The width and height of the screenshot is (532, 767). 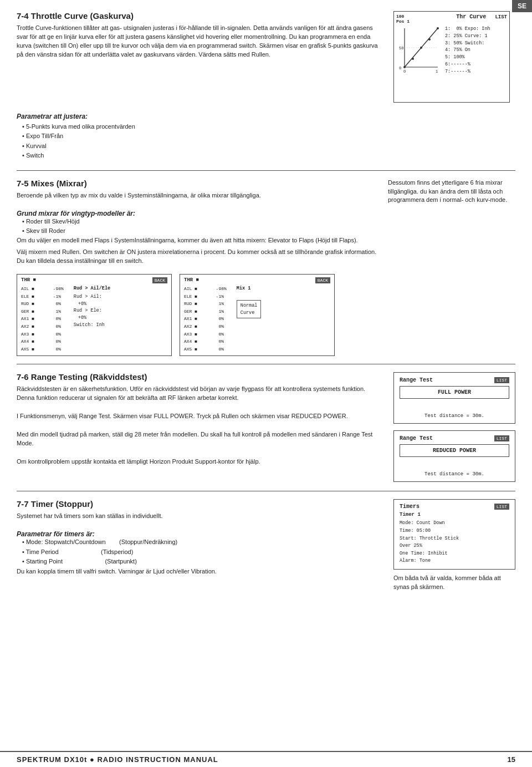 What do you see at coordinates (257, 315) in the screenshot?
I see `mix-screen-2: THR ■ BACK AIL ■ -98% ELE ■ -1% RUD ■ 1%…` at bounding box center [257, 315].